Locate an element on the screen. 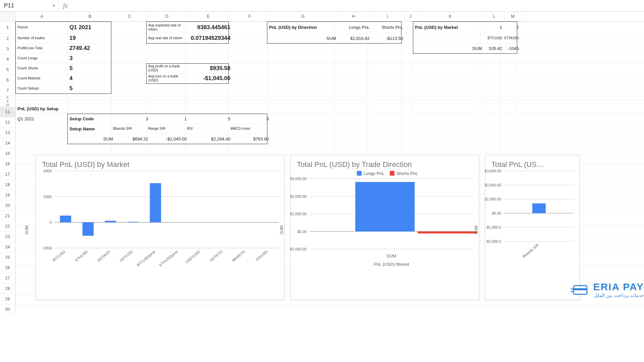 The height and width of the screenshot is (362, 644). svg-text: DOTAUD is located at coordinates (104, 256).